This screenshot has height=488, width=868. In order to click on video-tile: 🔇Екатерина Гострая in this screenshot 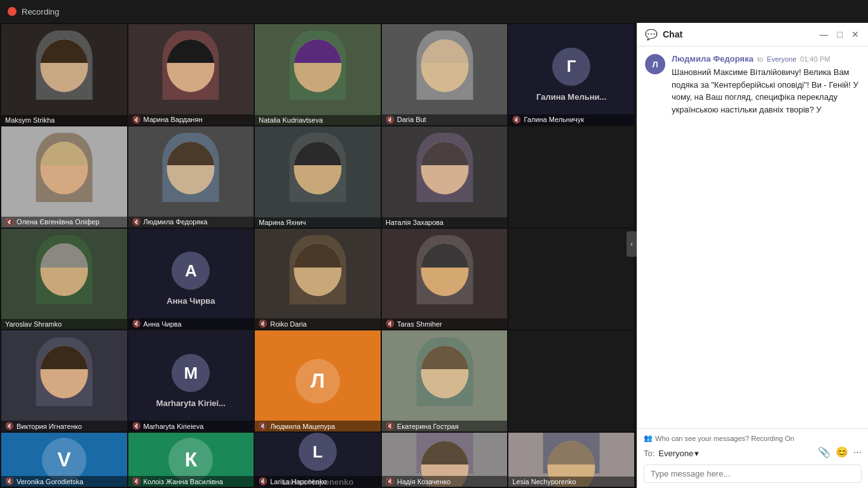, I will do `click(445, 381)`.